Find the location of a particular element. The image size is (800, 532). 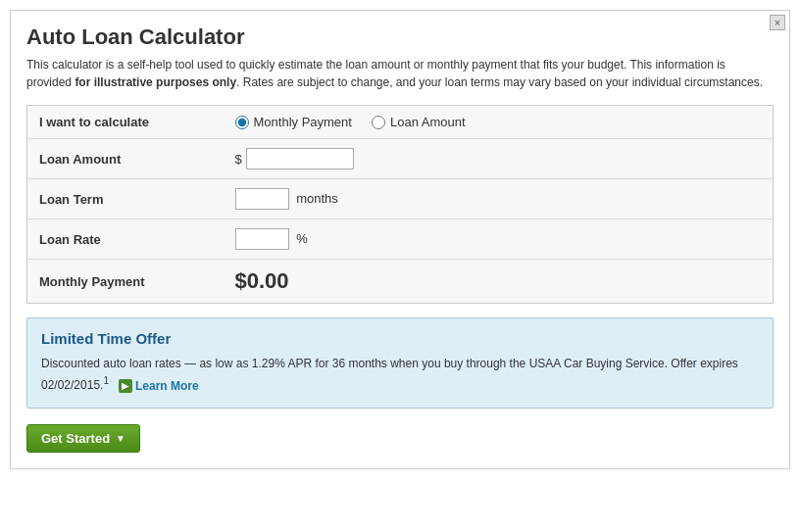

loan-term-input is located at coordinates (263, 199).